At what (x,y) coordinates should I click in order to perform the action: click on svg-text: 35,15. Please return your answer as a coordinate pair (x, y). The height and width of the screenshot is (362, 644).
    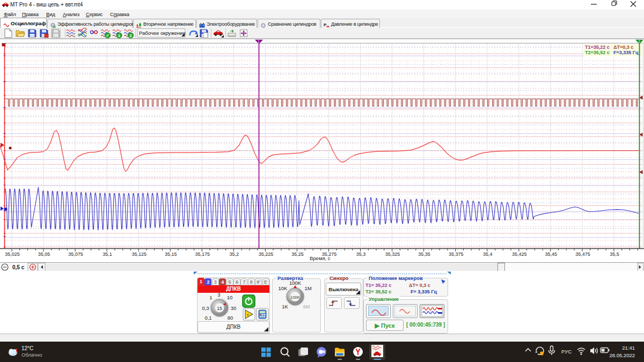
    Looking at the image, I should click on (171, 254).